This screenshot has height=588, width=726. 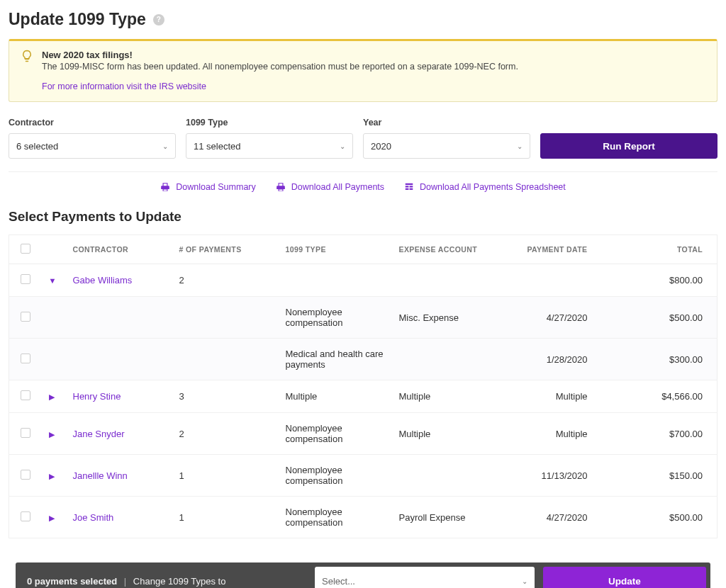 What do you see at coordinates (661, 360) in the screenshot?
I see `cell-total: $300.00` at bounding box center [661, 360].